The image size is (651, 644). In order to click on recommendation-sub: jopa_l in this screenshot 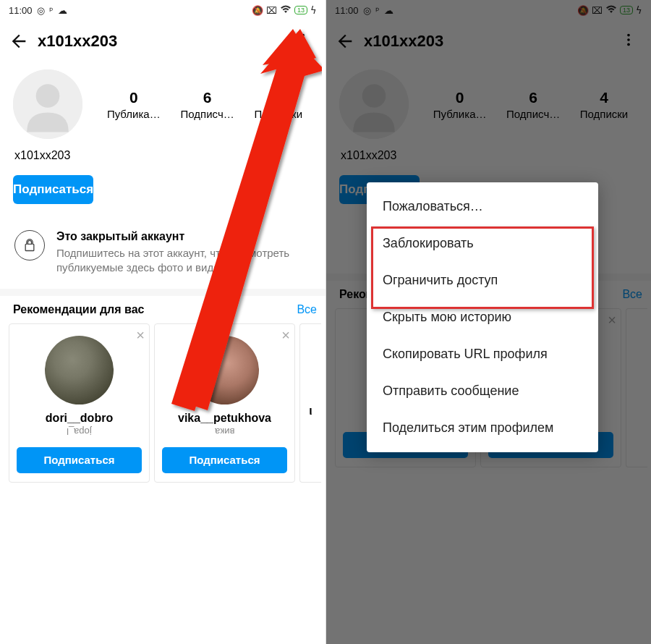, I will do `click(80, 431)`.